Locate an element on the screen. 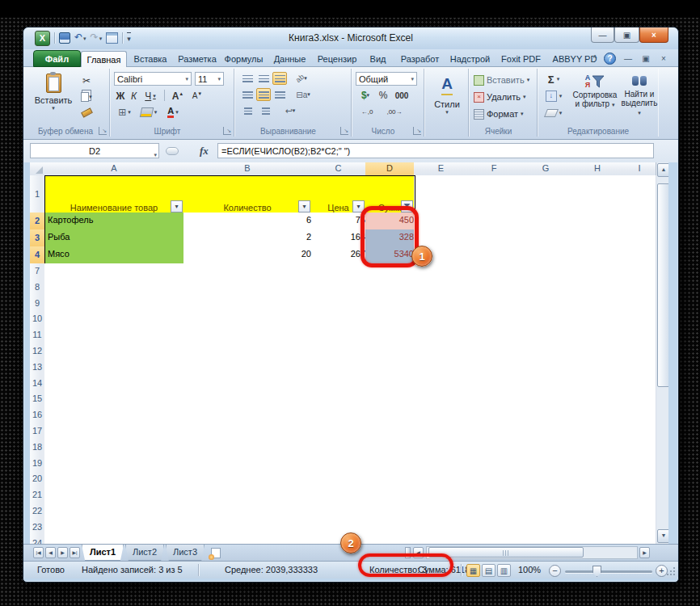  cell-G22 is located at coordinates (546, 512).